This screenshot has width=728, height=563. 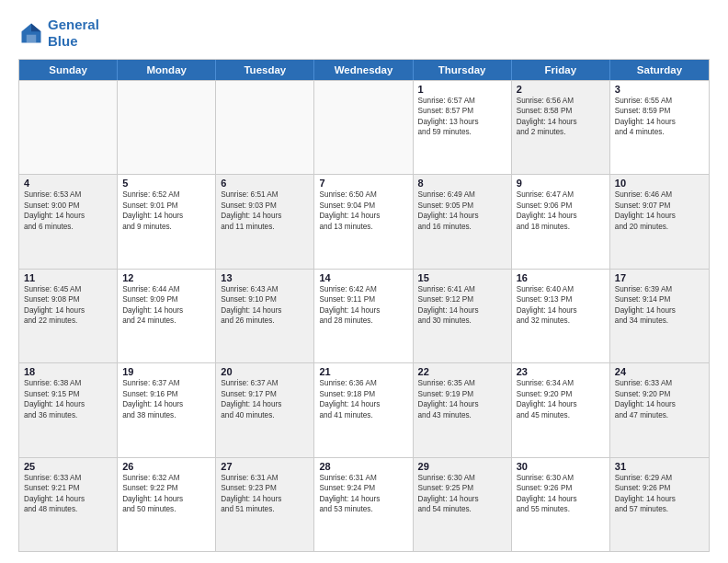 I want to click on day-number: 2, so click(x=561, y=89).